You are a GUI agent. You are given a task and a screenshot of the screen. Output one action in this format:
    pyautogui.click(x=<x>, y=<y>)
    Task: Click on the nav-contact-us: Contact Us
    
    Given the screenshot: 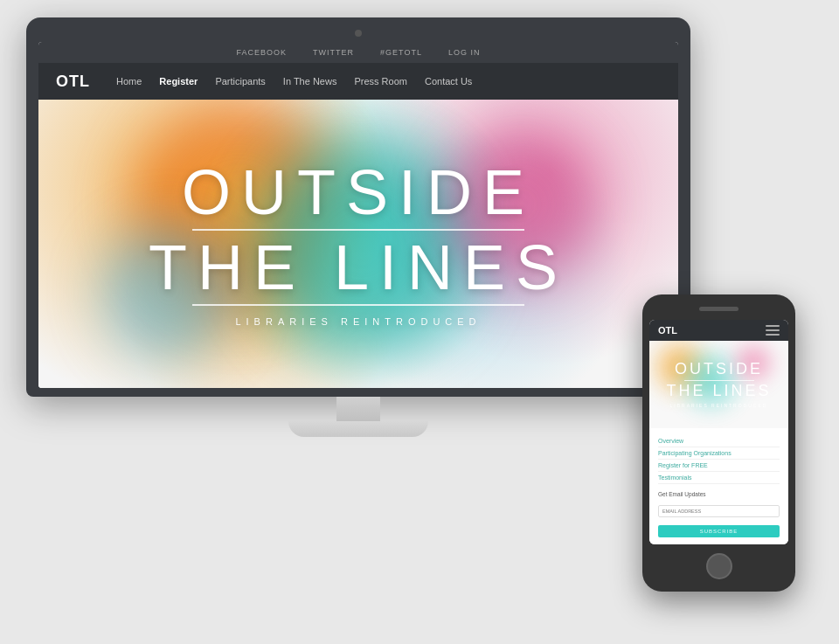 What is the action you would take?
    pyautogui.click(x=448, y=81)
    